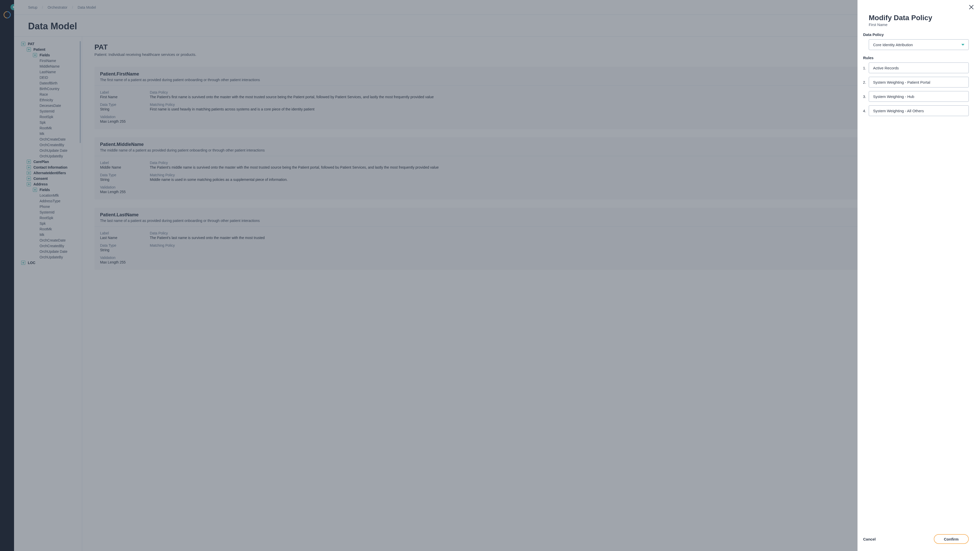 The width and height of the screenshot is (980, 551). What do you see at coordinates (963, 45) in the screenshot?
I see `chevron-down-icon` at bounding box center [963, 45].